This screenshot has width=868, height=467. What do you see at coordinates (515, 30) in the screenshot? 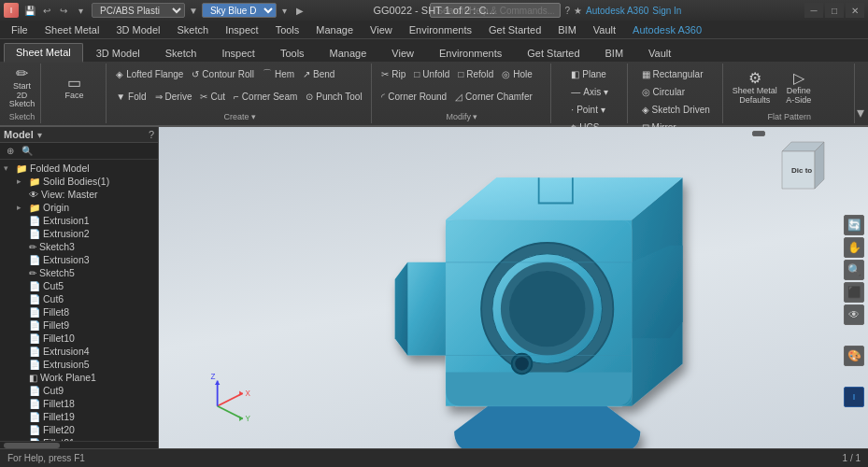
I see `menu-getstarted: Get Started` at bounding box center [515, 30].